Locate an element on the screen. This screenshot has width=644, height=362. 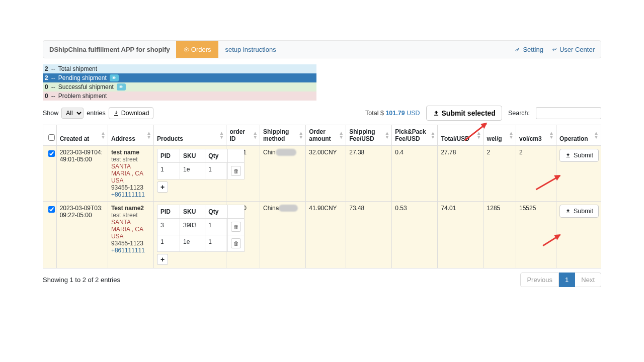
cell-pickpack: 0.53 is located at coordinates (415, 235).